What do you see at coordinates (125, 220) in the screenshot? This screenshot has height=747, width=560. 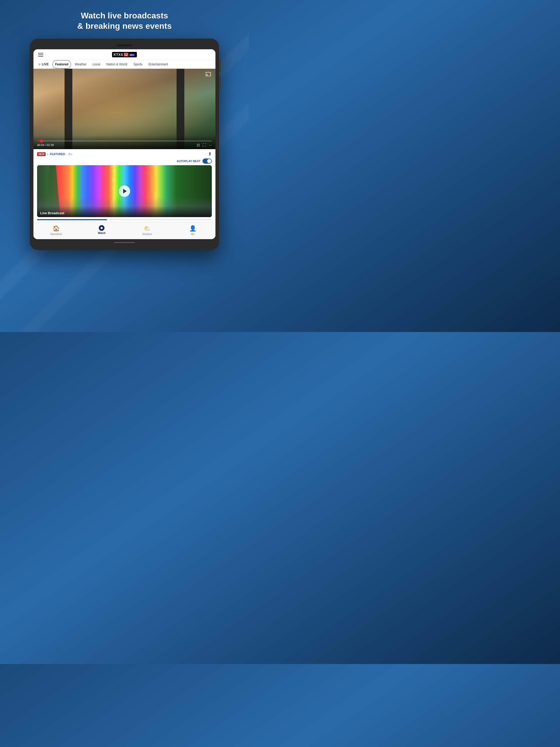 I see `scroll-indicator` at bounding box center [125, 220].